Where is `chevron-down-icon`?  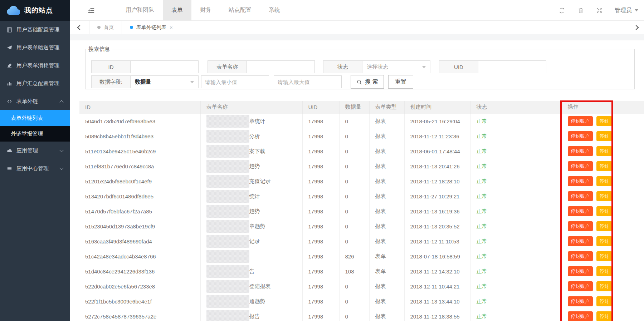
chevron-down-icon is located at coordinates (62, 168).